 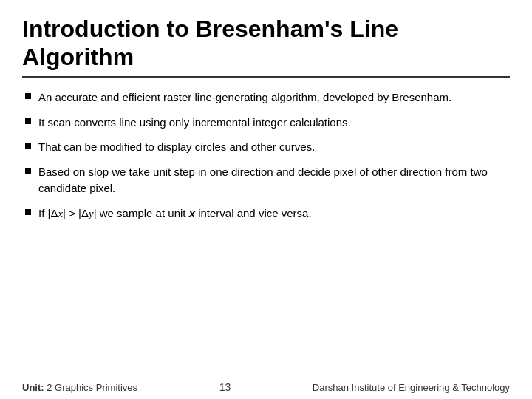 What do you see at coordinates (192, 213) in the screenshot?
I see `math-x2: x` at bounding box center [192, 213].